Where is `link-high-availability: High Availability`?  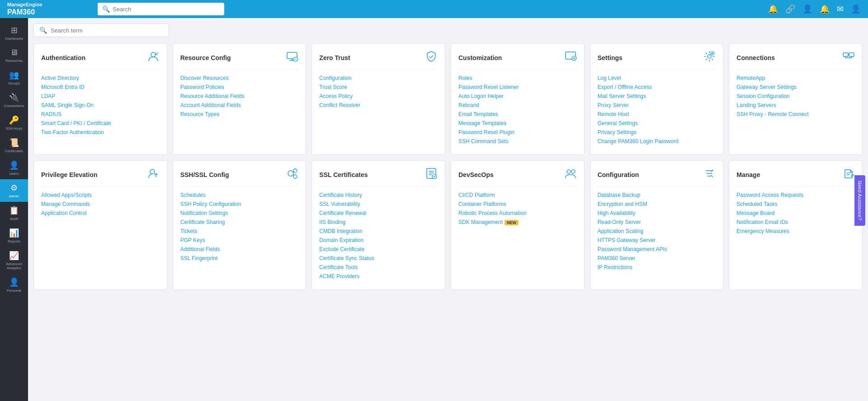
link-high-availability: High Availability is located at coordinates (657, 213).